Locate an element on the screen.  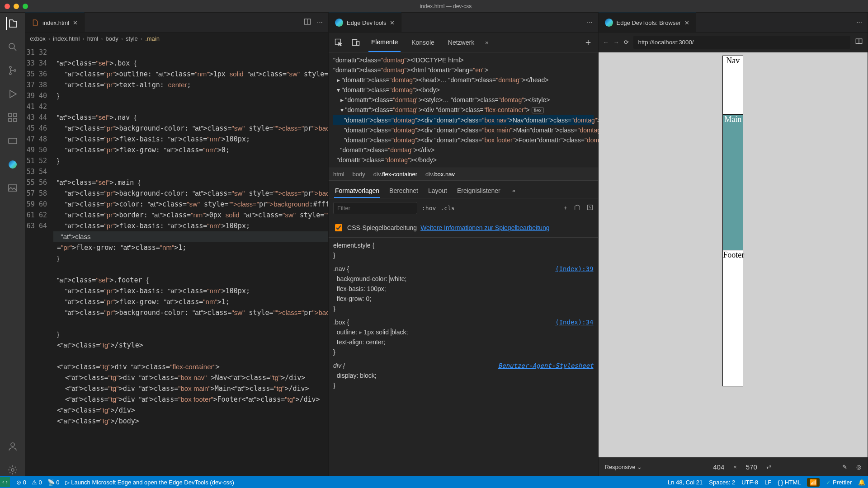
search-icon is located at coordinates (13, 47).